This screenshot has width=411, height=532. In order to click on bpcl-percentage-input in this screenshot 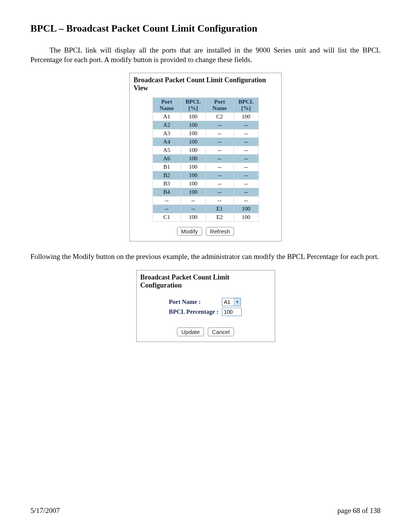, I will do `click(232, 312)`.